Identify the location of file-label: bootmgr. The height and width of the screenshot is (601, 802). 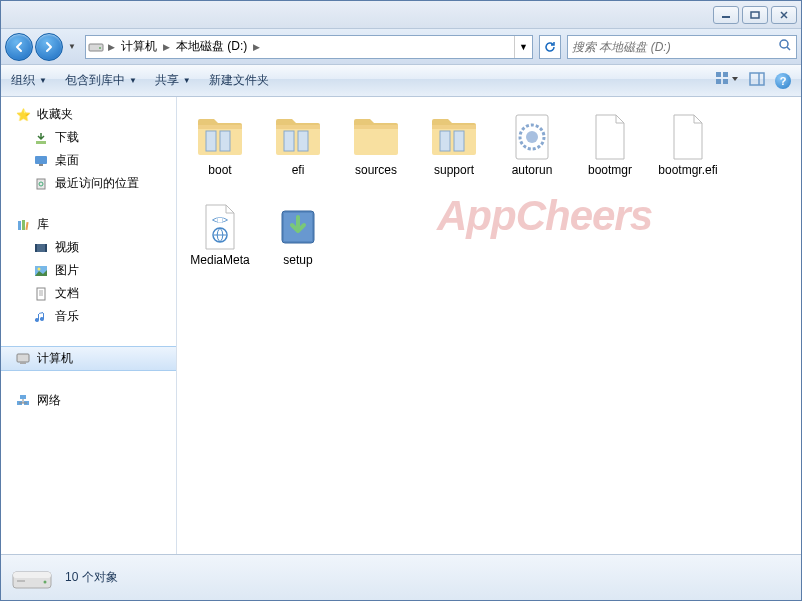
(610, 170).